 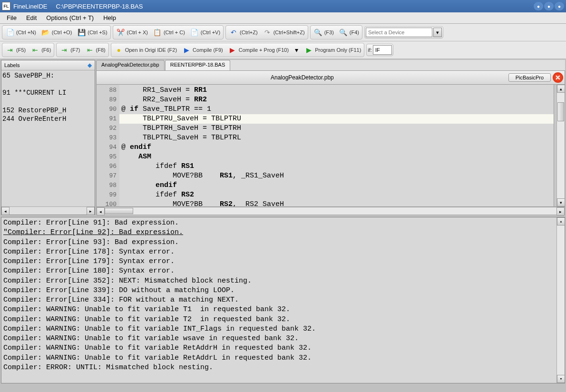 What do you see at coordinates (337, 167) in the screenshot?
I see `code-line: ifdef RS1` at bounding box center [337, 167].